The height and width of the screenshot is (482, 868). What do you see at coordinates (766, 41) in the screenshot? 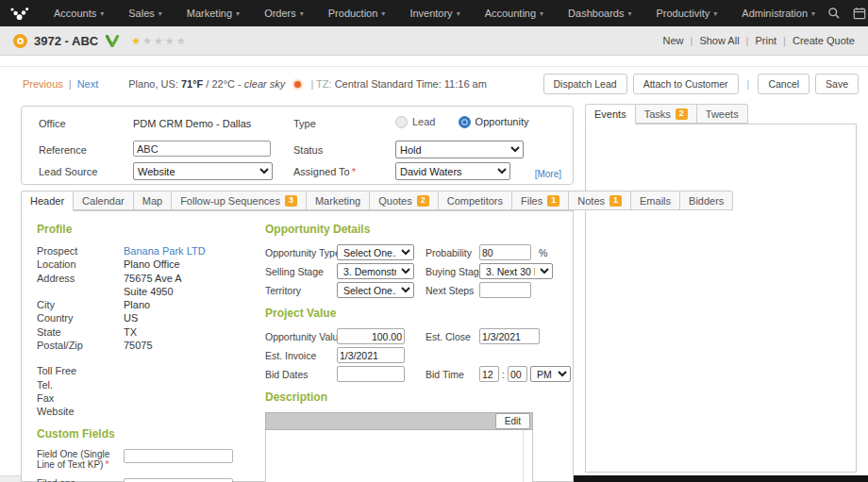
I see `print-link: Print` at bounding box center [766, 41].